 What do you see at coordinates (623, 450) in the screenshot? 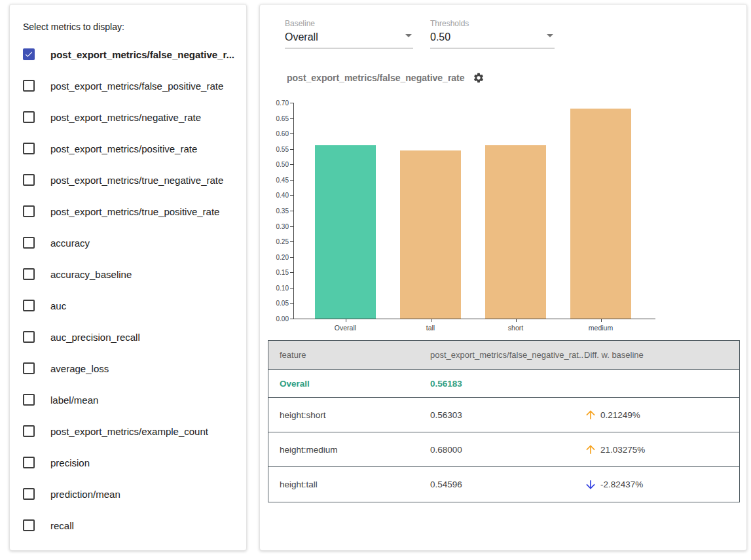
I see `diff-value: 21.03275%` at bounding box center [623, 450].